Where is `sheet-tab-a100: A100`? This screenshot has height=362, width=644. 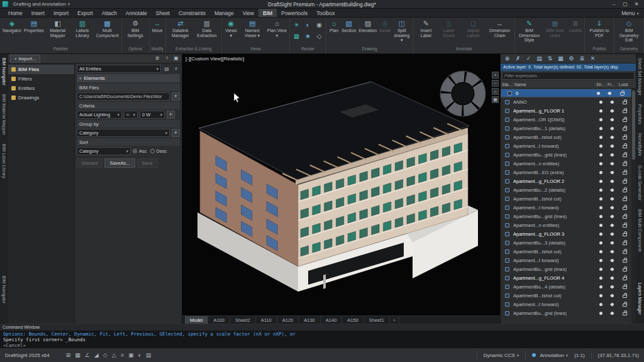 sheet-tab-a100: A100 is located at coordinates (219, 320).